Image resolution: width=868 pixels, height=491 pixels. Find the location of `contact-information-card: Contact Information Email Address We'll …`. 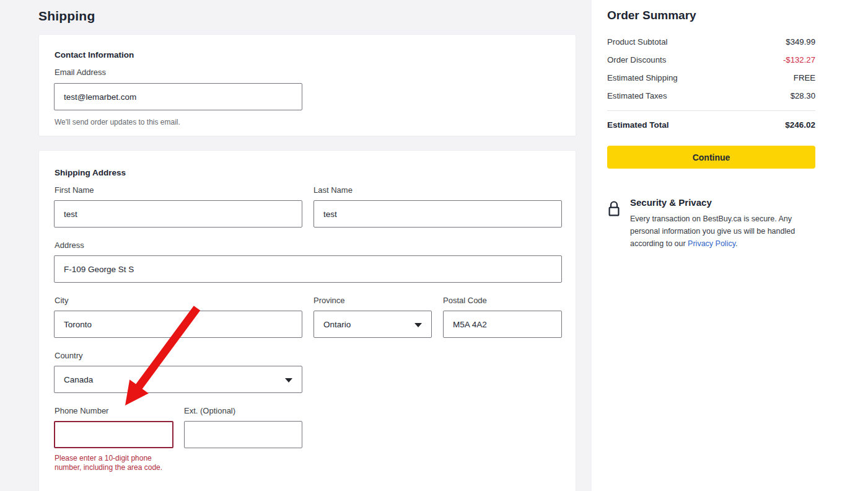

contact-information-card: Contact Information Email Address We'll … is located at coordinates (307, 86).